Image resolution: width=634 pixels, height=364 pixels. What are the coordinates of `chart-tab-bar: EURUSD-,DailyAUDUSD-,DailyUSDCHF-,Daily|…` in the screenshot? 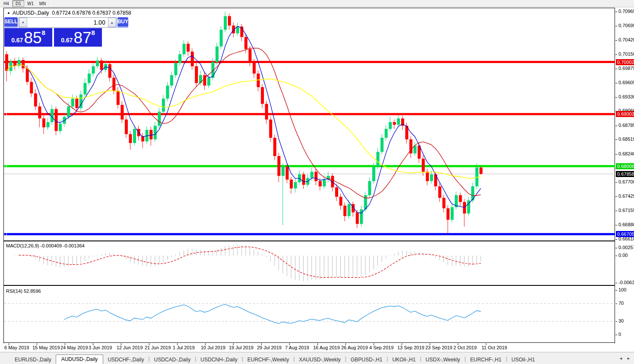 It's located at (317, 358).